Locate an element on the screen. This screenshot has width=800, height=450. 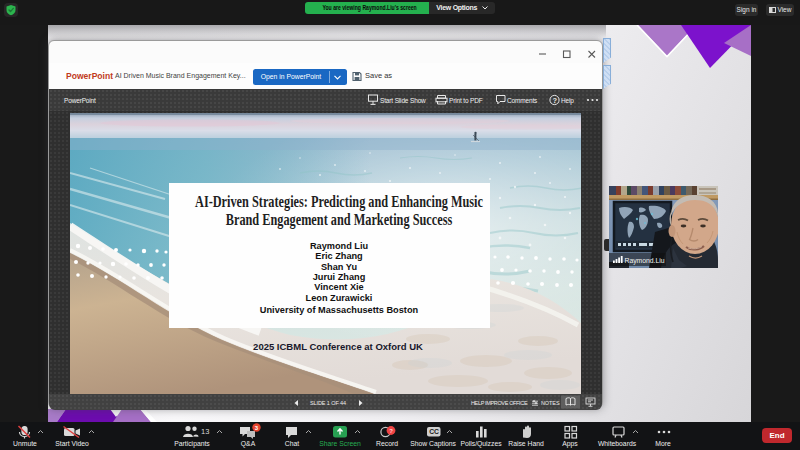
svg-text:University of Massachusetts Bo: University of Massachusetts Boston is located at coordinates (340, 310).